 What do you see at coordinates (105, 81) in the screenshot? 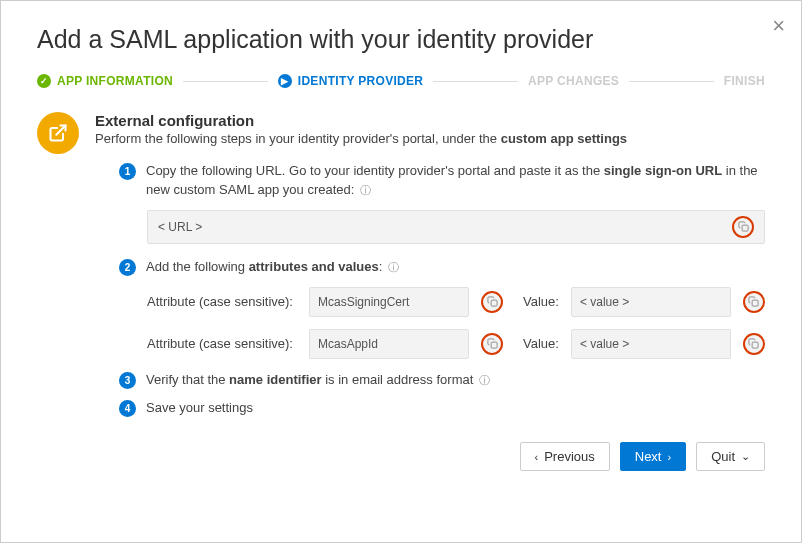
I see `step-app-information: ✓ APP INFORMATION` at bounding box center [105, 81].